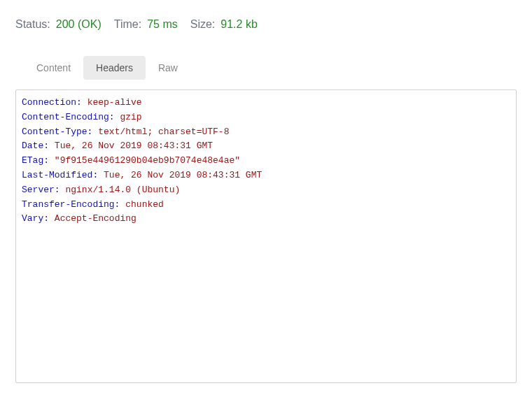  What do you see at coordinates (59, 24) in the screenshot?
I see `status-group: Status: 200 (OK)` at bounding box center [59, 24].